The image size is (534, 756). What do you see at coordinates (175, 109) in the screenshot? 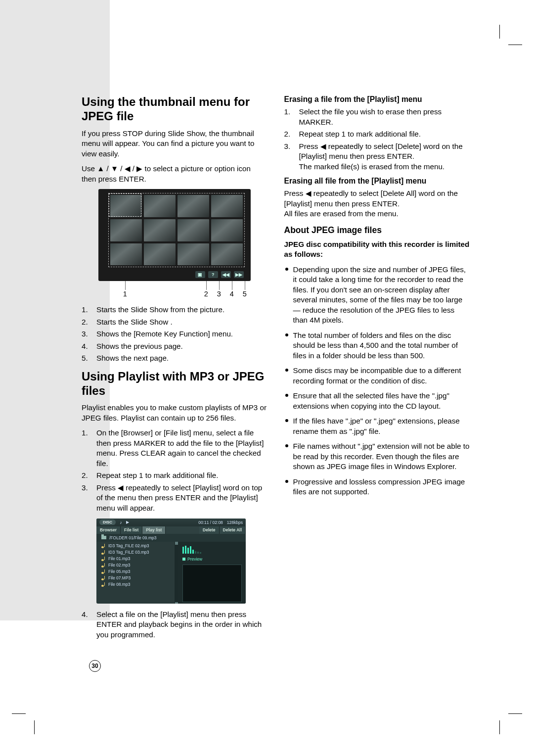
I see `heading-thumb: Using the thumbnail menu for JPEG file` at bounding box center [175, 109].